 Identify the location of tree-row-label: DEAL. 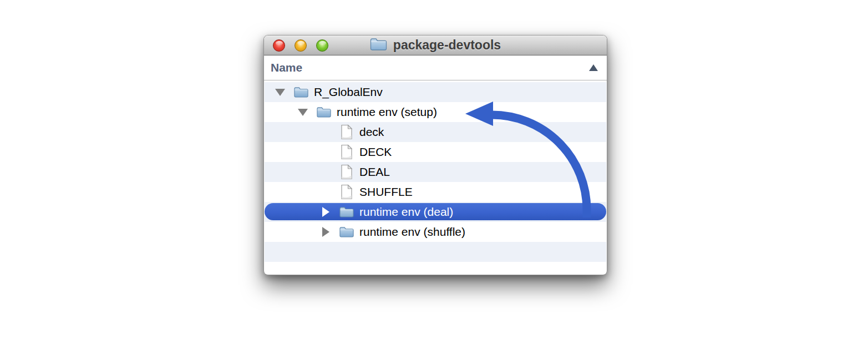
(375, 172).